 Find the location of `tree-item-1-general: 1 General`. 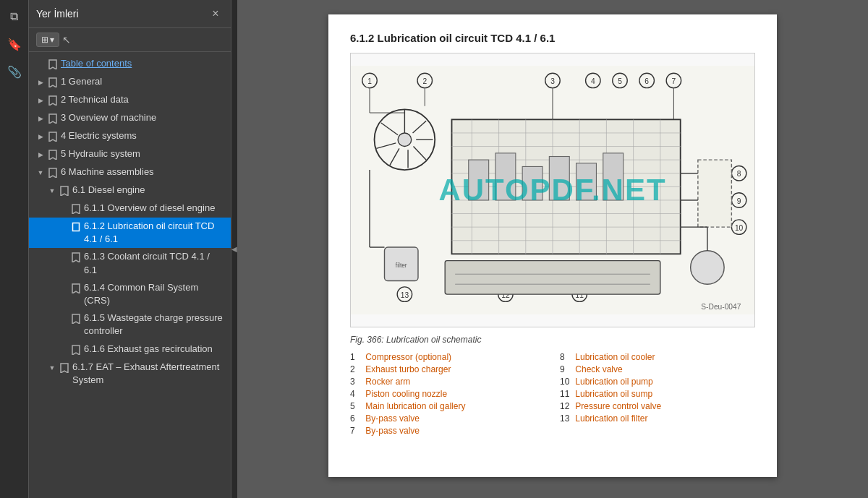

tree-item-1-general: 1 General is located at coordinates (130, 82).